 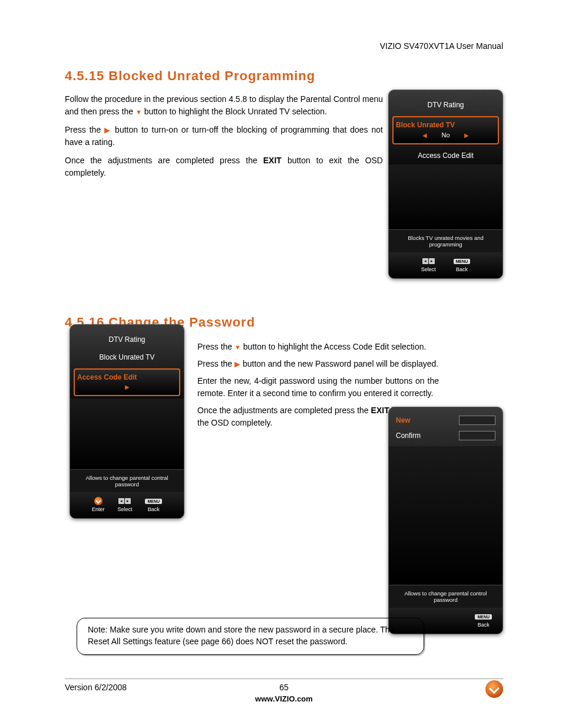 I want to click on osd2-footer-enter: Enter, so click(x=98, y=509).